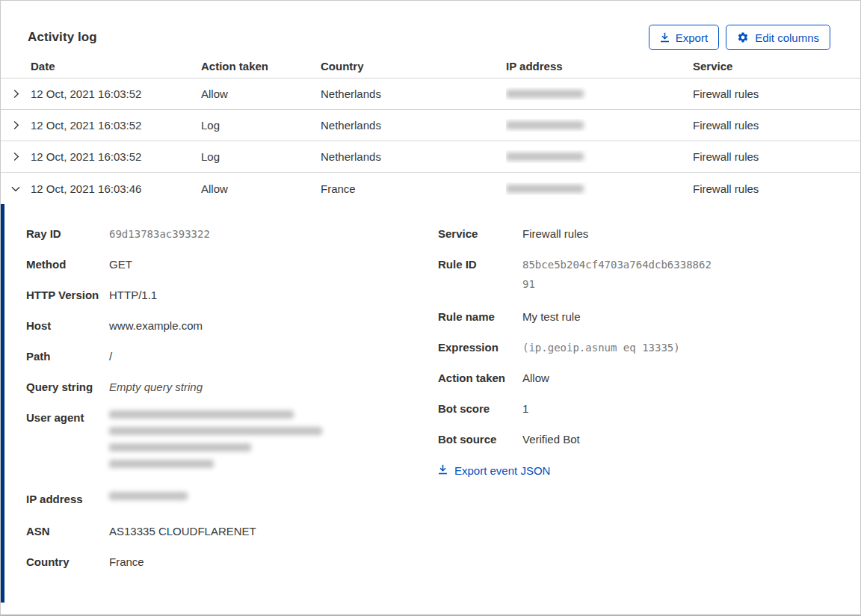 The image size is (861, 616). I want to click on detail-row: Rule nameMy test rule, so click(641, 317).